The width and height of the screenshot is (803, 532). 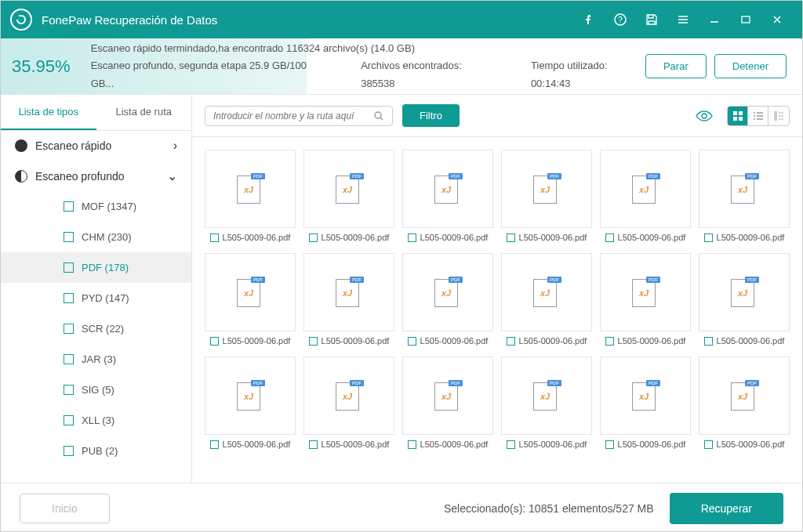 What do you see at coordinates (49, 113) in the screenshot?
I see `tab-types: Lista de tipos` at bounding box center [49, 113].